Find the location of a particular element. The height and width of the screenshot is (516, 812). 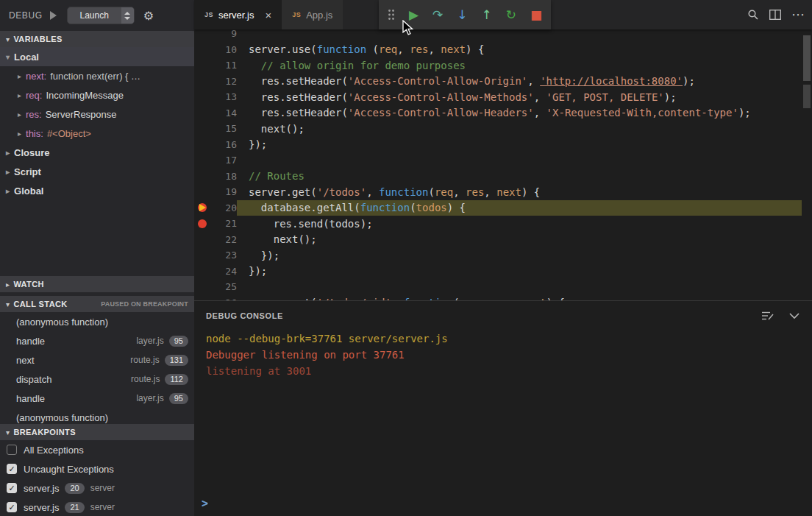

drag-handle-icon is located at coordinates (391, 15).